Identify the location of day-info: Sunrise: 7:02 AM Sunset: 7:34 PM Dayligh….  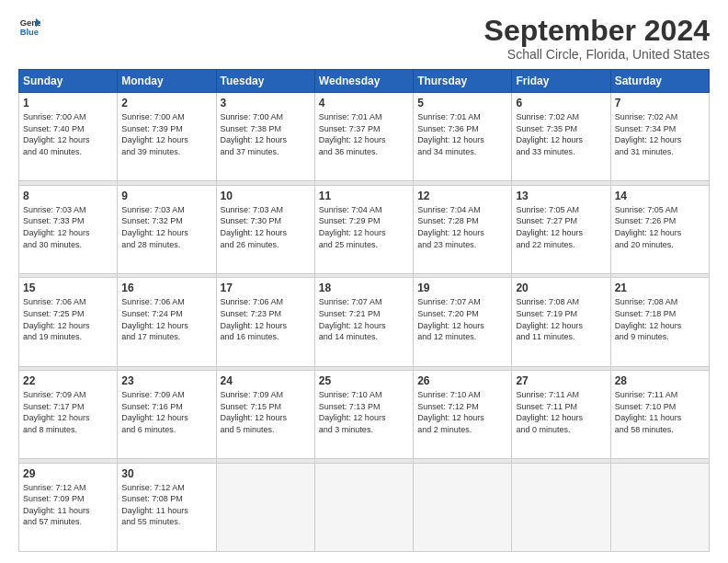
(660, 134).